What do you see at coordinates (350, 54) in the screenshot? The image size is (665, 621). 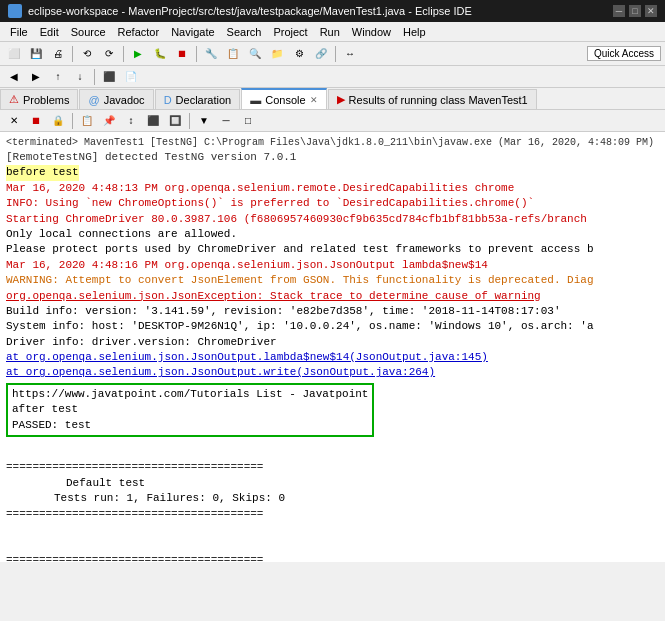 I see `toolbar-btn-12: ↔` at bounding box center [350, 54].